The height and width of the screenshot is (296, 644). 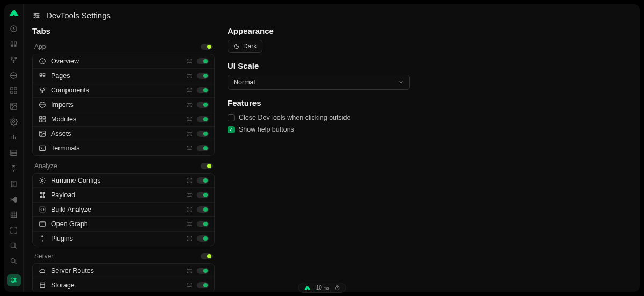 What do you see at coordinates (14, 13) in the screenshot?
I see `nuxt-logo-icon` at bounding box center [14, 13].